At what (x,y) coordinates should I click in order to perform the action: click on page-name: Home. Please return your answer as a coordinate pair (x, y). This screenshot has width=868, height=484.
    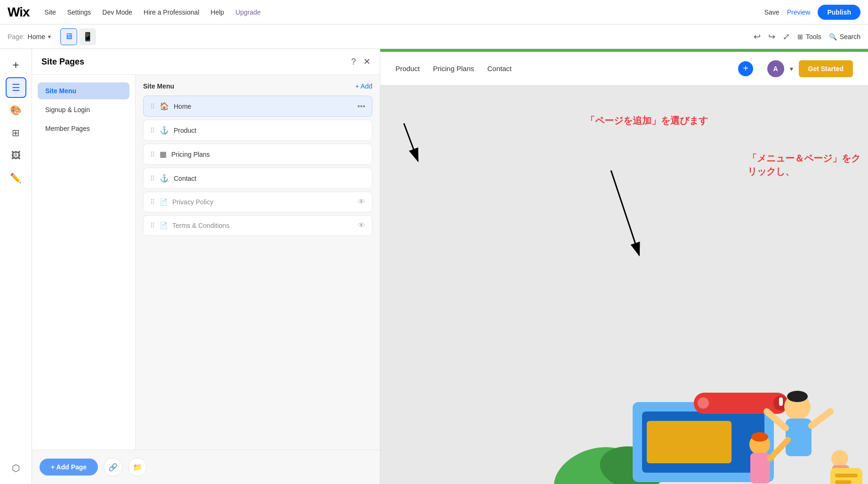
    Looking at the image, I should click on (37, 37).